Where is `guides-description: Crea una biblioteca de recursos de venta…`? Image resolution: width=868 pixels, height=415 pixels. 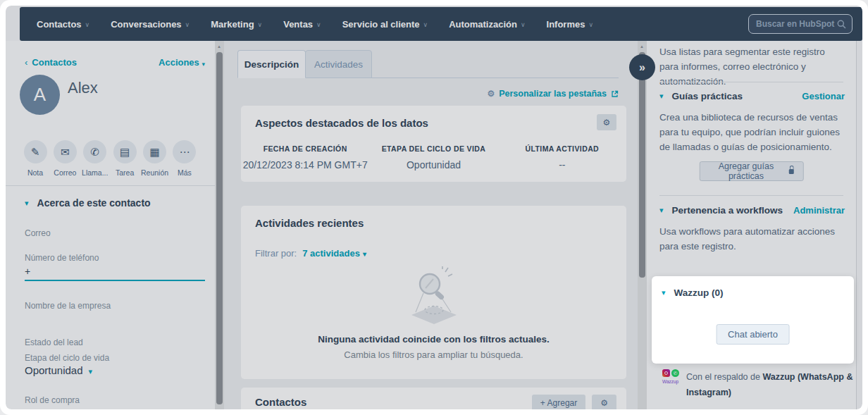
guides-description: Crea una biblioteca de recursos de venta… is located at coordinates (752, 132).